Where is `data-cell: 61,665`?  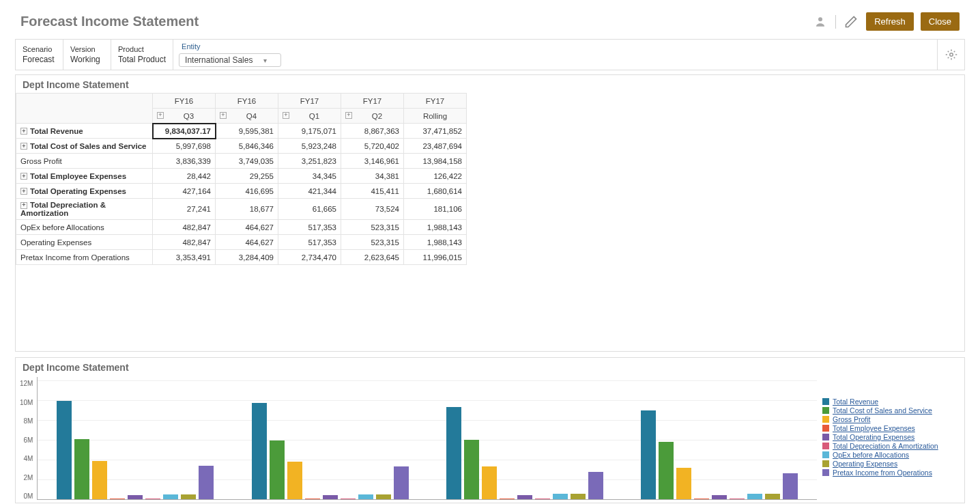 data-cell: 61,665 is located at coordinates (310, 209).